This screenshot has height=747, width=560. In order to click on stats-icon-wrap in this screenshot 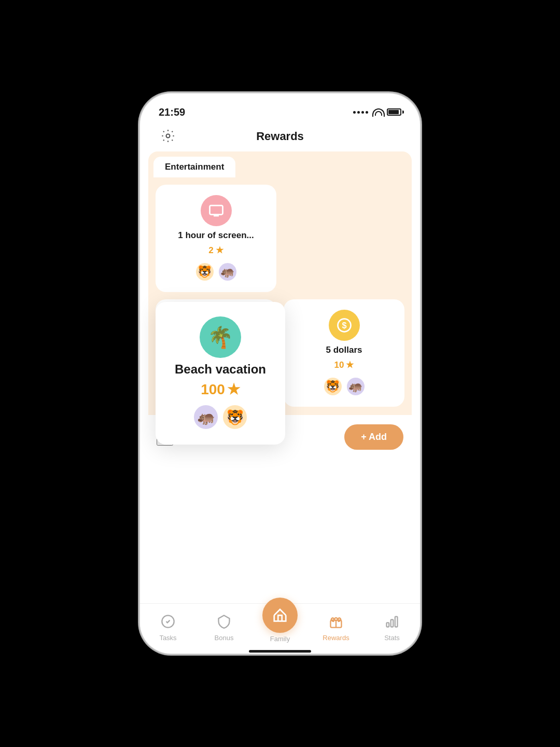, I will do `click(392, 621)`.